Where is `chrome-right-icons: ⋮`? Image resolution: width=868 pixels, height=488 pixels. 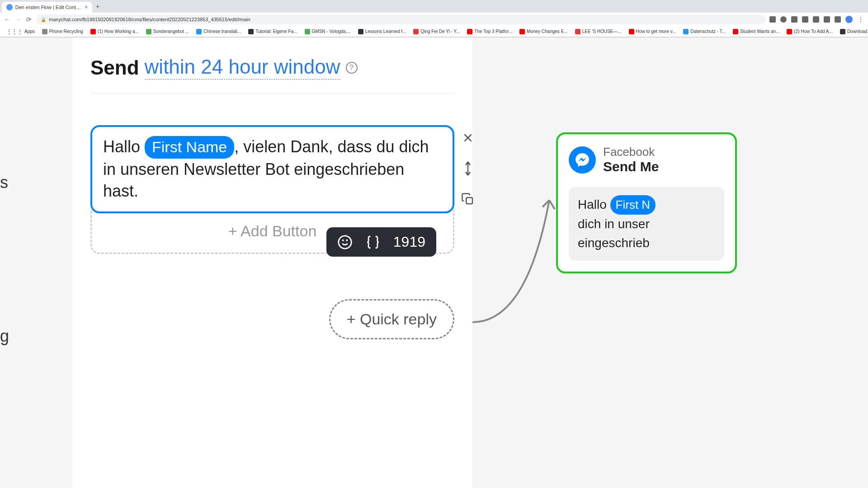 chrome-right-icons: ⋮ is located at coordinates (817, 19).